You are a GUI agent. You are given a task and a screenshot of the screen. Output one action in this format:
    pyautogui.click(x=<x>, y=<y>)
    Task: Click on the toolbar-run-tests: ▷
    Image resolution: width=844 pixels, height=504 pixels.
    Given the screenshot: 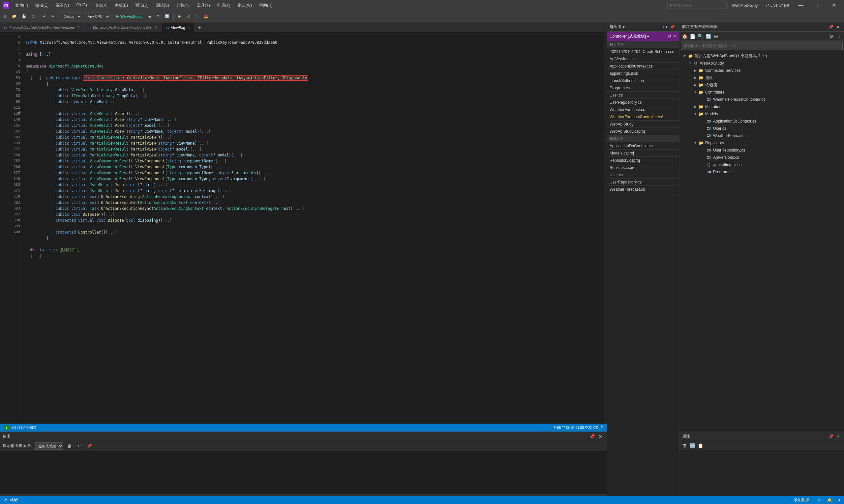 What is the action you would take?
    pyautogui.click(x=197, y=16)
    